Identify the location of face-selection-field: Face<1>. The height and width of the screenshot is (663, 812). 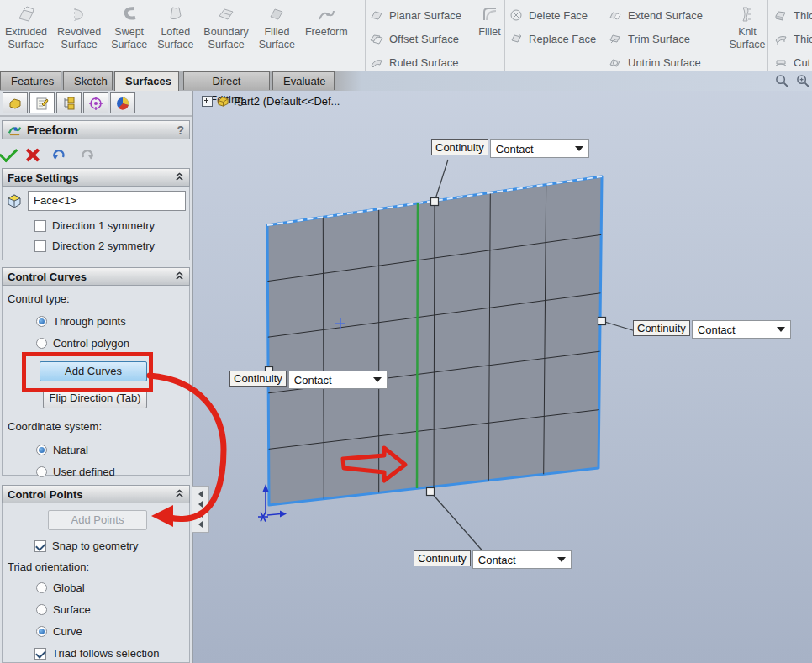
(107, 201).